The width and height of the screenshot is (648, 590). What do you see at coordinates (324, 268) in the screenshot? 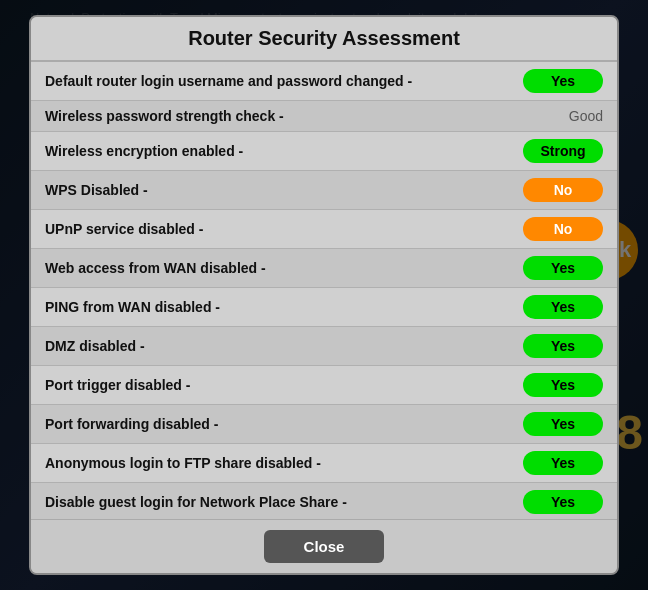
I see `table-row: Web access from WAN disabled -Yes` at bounding box center [324, 268].